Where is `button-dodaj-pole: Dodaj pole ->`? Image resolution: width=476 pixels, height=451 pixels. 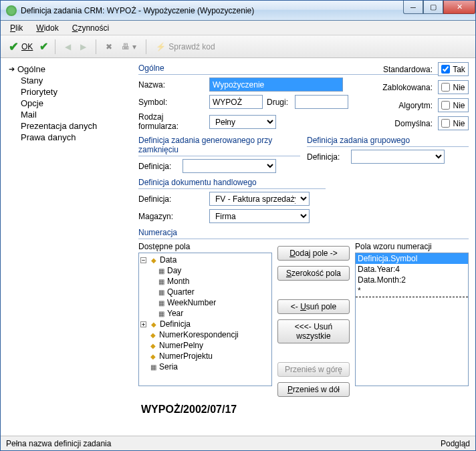
button-dodaj-pole: Dodaj pole -> is located at coordinates (314, 253).